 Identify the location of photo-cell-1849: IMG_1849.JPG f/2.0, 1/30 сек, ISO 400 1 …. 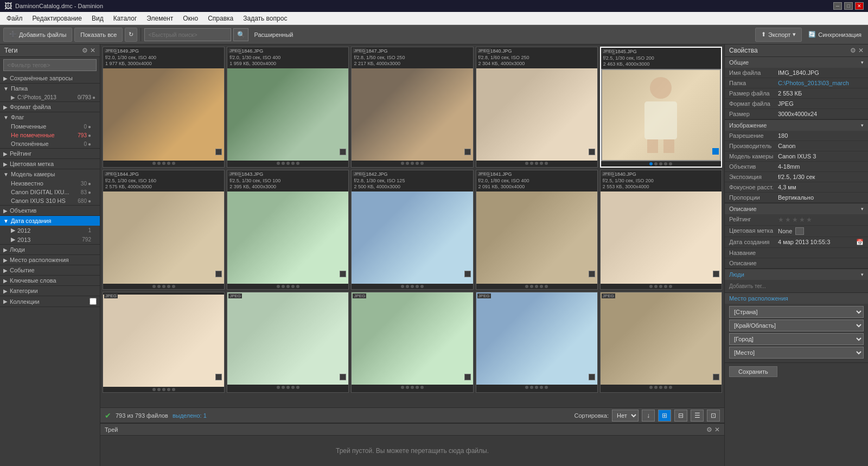
(164, 107).